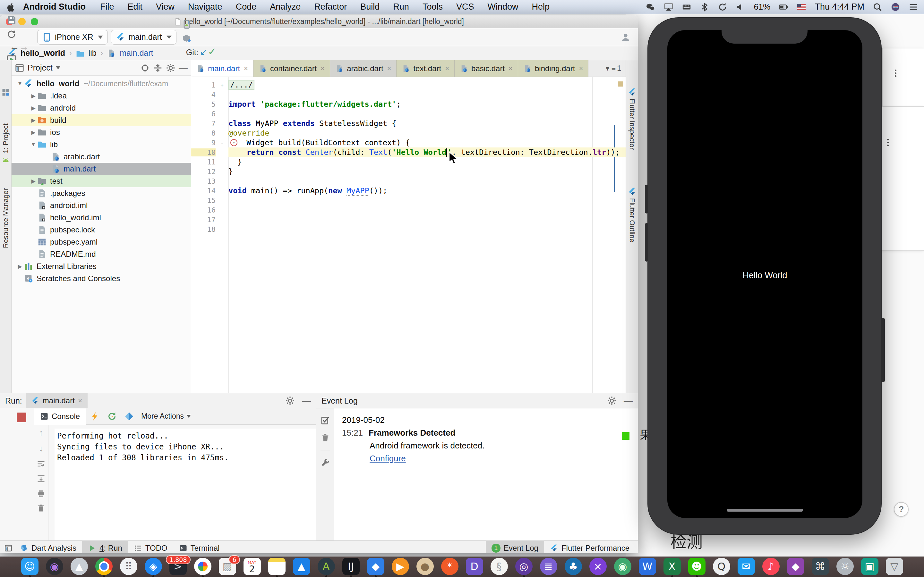  I want to click on tree-item-hello-world: ▼hello_world~/Documents/flutter/exam, so click(101, 84).